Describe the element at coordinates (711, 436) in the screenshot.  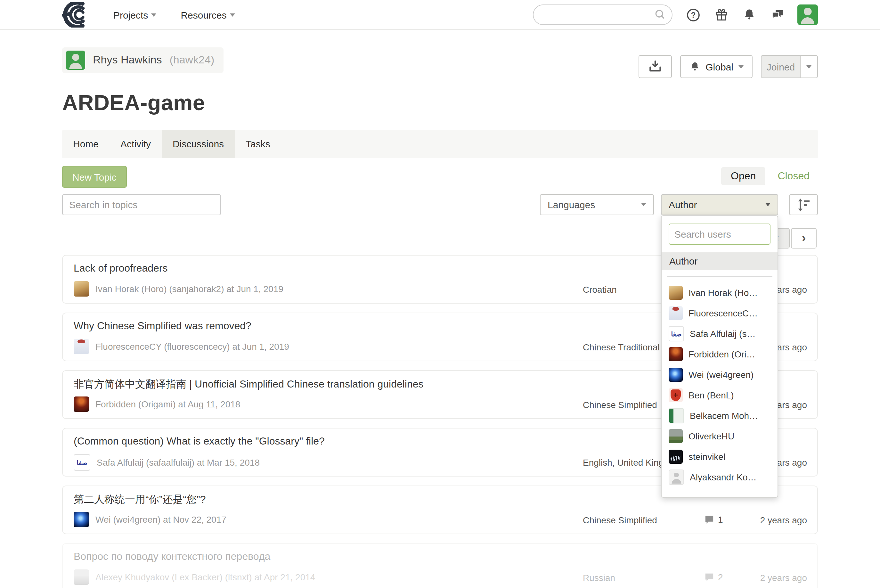
I see `user-name: OliverkeHU` at that location.